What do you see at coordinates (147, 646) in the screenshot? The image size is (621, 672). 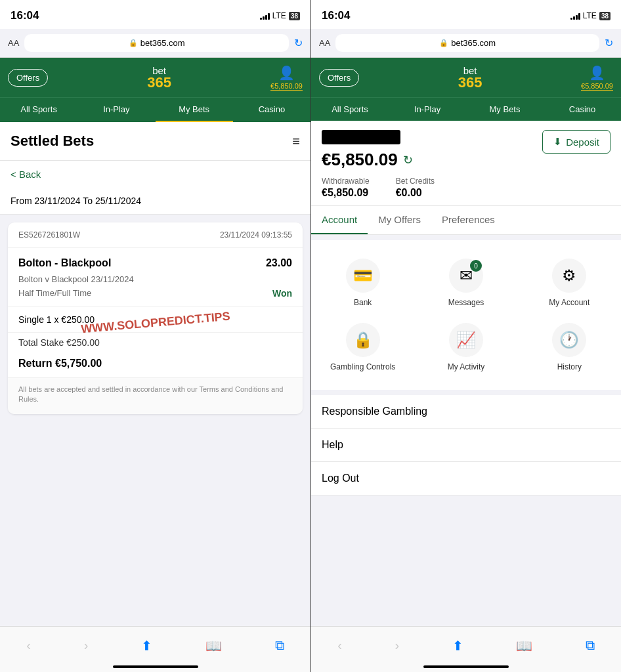 I see `left-share-btn: ⬆` at bounding box center [147, 646].